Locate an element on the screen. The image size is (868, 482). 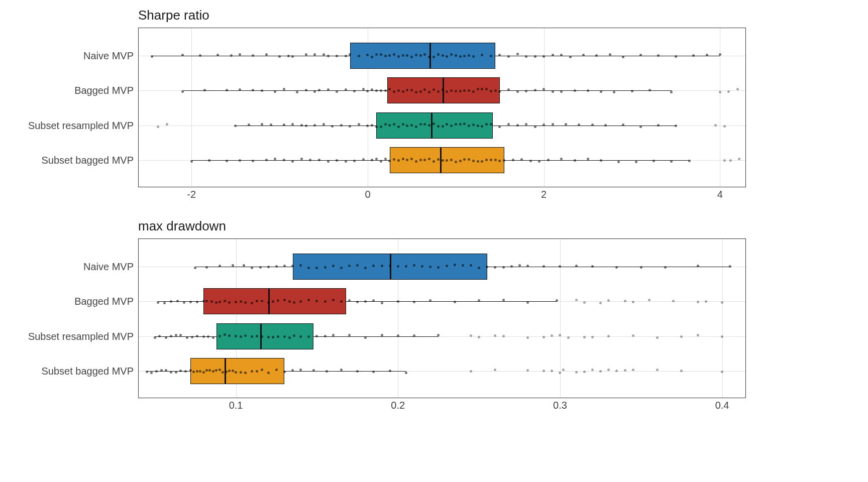
y-tick-label: Subset bagged MVP is located at coordinates (87, 372).